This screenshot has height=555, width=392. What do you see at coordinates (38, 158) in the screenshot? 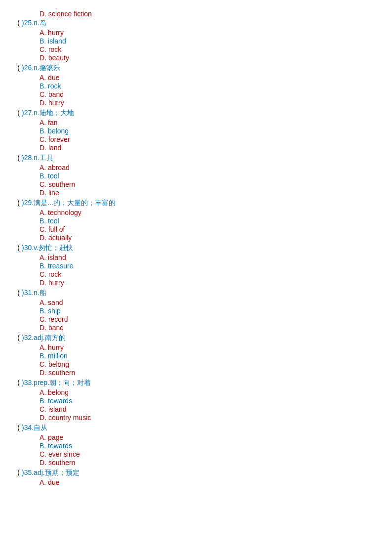
I see `question-text: )28.n.工具` at bounding box center [38, 158].